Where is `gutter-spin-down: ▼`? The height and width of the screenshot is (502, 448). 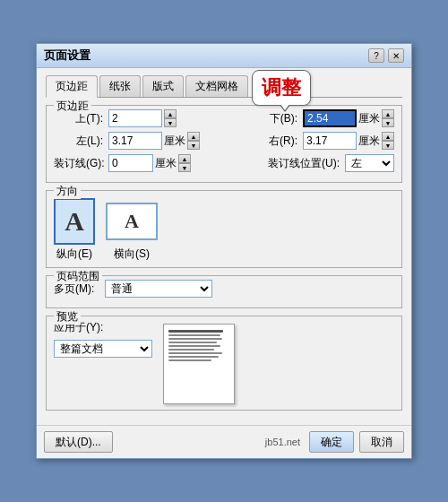
gutter-spin-down: ▼ is located at coordinates (185, 168).